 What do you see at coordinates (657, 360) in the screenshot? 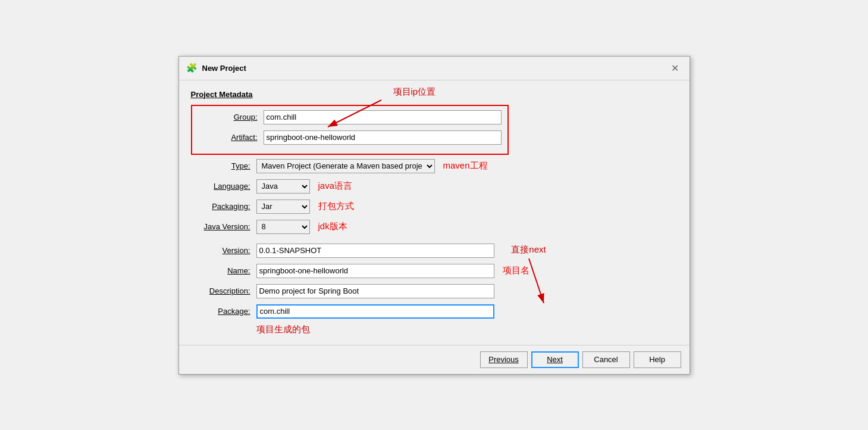
I see `help-button: Help` at bounding box center [657, 360].